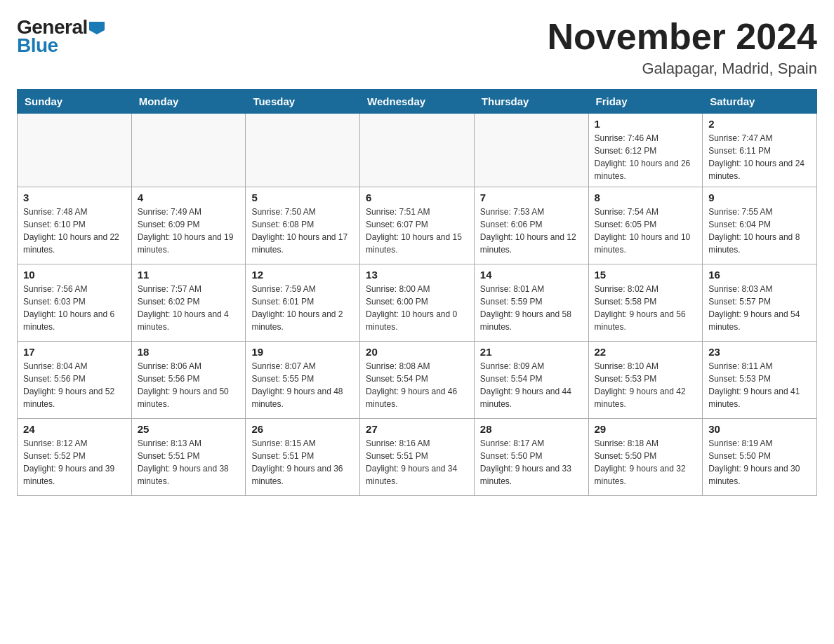 This screenshot has height=644, width=834. Describe the element at coordinates (646, 198) in the screenshot. I see `day-number: 8` at that location.